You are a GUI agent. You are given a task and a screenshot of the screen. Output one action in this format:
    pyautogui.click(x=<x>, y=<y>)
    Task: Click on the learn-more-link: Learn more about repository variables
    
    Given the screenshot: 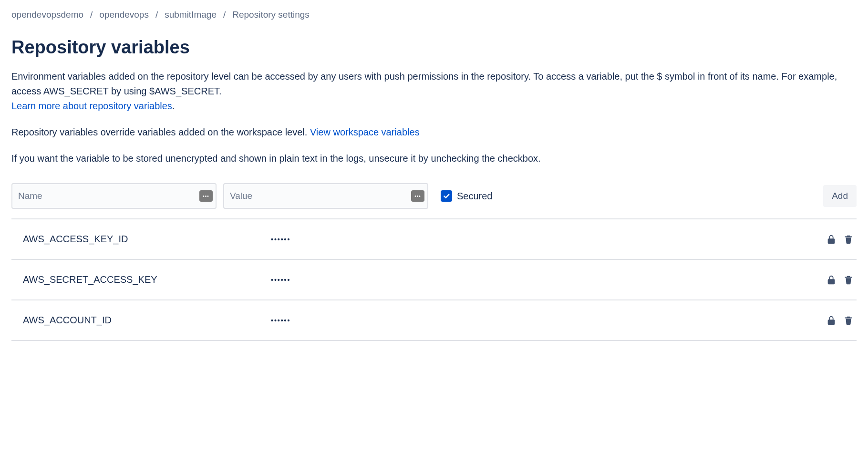 What is the action you would take?
    pyautogui.click(x=92, y=106)
    